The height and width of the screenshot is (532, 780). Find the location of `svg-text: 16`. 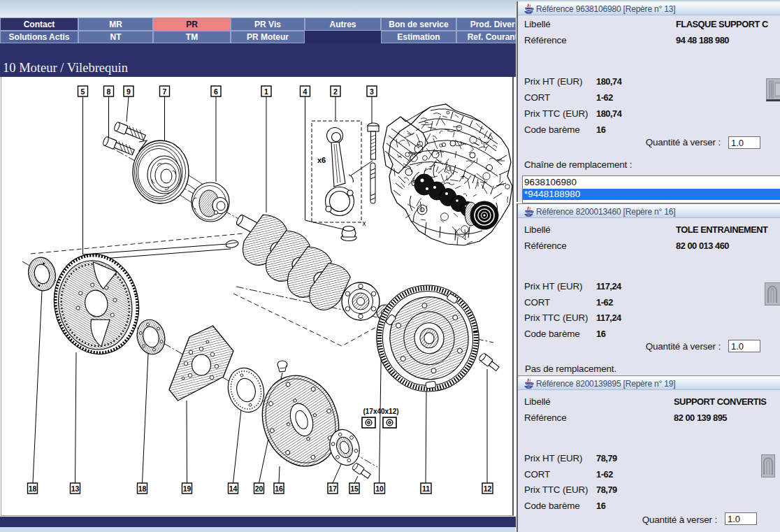

svg-text: 16 is located at coordinates (279, 489).